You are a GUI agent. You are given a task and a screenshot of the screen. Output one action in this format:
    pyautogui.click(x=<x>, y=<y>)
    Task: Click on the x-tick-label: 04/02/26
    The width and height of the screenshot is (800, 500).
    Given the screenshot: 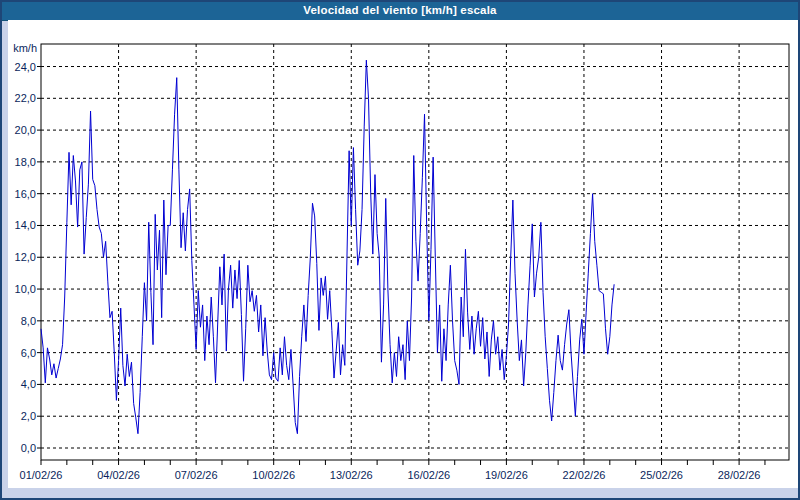 What is the action you would take?
    pyautogui.click(x=118, y=475)
    